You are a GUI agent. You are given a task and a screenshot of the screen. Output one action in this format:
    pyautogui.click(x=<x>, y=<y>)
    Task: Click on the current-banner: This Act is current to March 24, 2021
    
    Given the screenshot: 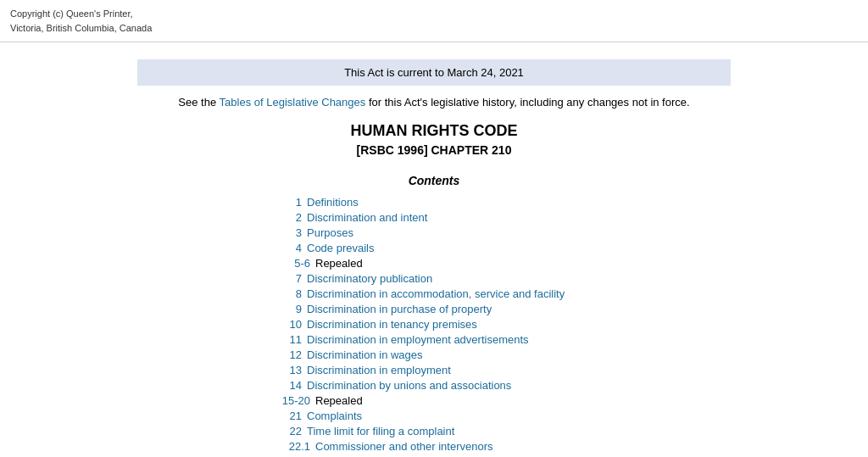 What is the action you would take?
    pyautogui.click(x=434, y=73)
    